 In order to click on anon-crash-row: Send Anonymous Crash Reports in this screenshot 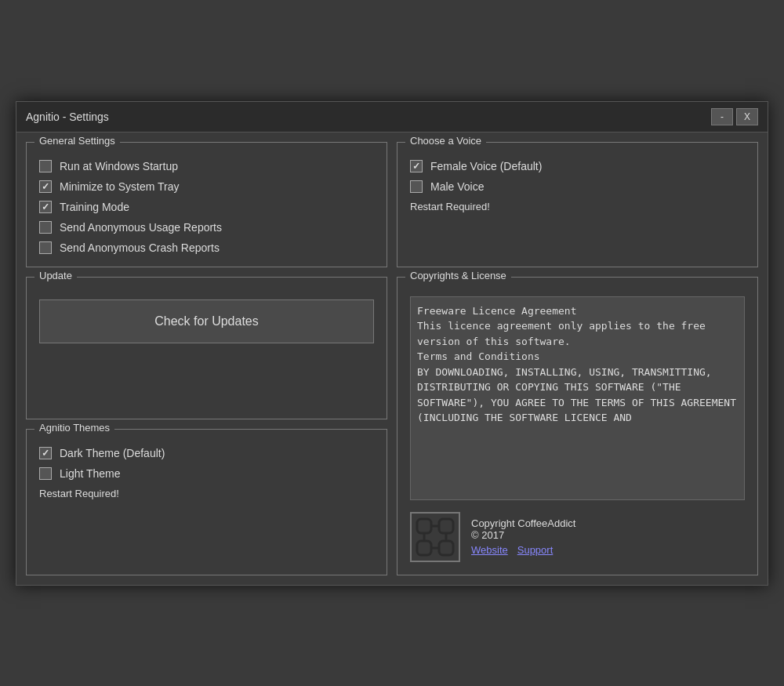, I will do `click(207, 248)`.